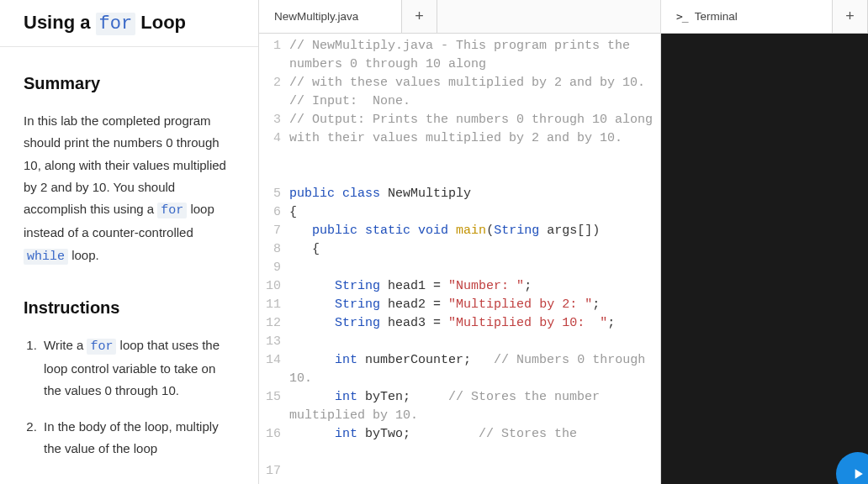  Describe the element at coordinates (270, 120) in the screenshot. I see `line-number: 3` at that location.